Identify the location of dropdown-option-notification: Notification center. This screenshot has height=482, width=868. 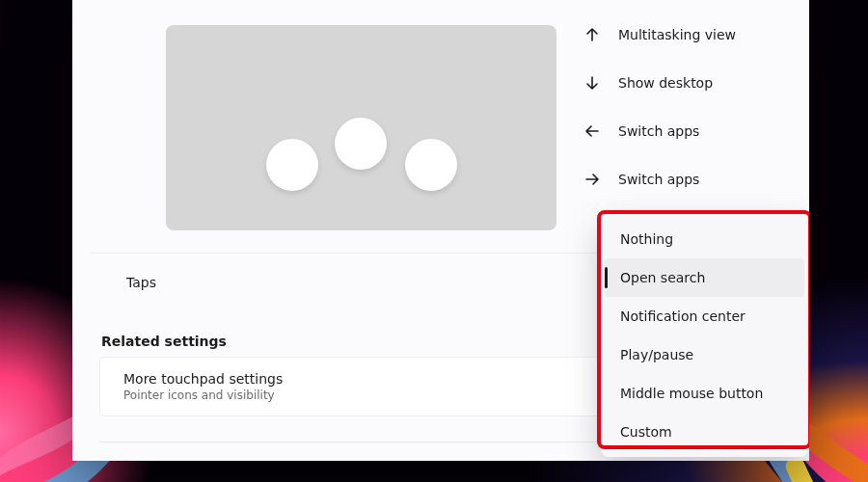
(704, 316).